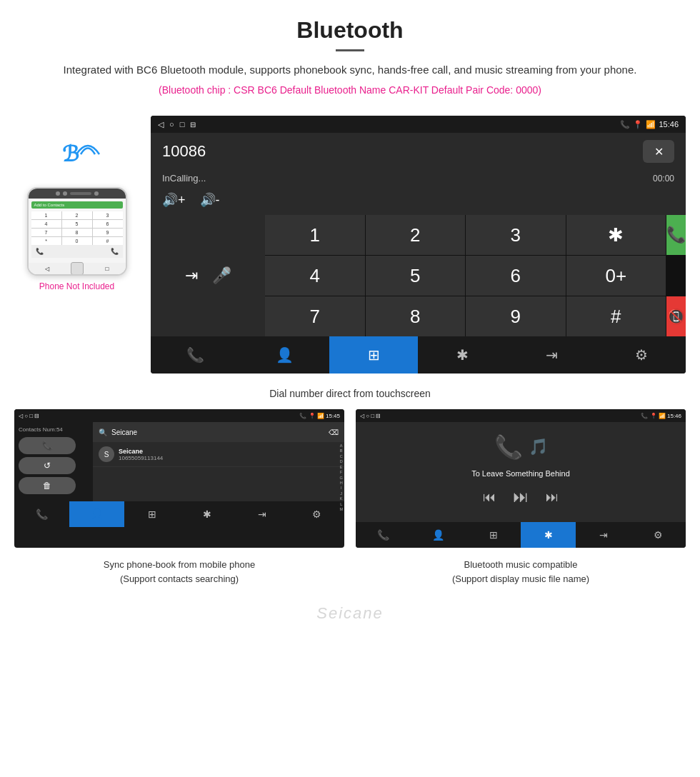  I want to click on contact-list-item: S Seicane 10655059113144, so click(219, 454).